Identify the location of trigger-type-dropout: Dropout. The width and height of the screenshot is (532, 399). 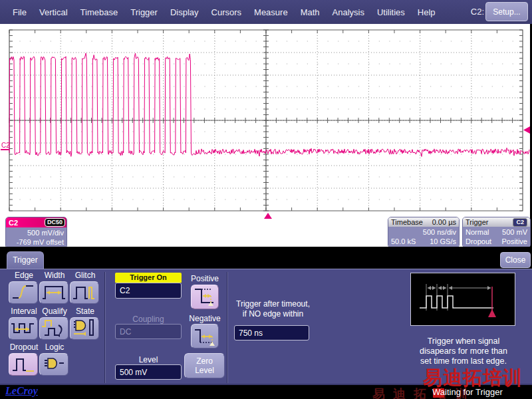
(24, 359).